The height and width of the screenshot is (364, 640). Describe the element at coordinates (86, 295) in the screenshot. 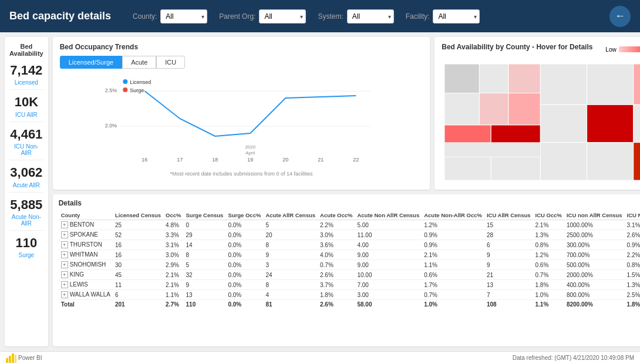

I see `cell-county: +WALLA WALLA` at that location.